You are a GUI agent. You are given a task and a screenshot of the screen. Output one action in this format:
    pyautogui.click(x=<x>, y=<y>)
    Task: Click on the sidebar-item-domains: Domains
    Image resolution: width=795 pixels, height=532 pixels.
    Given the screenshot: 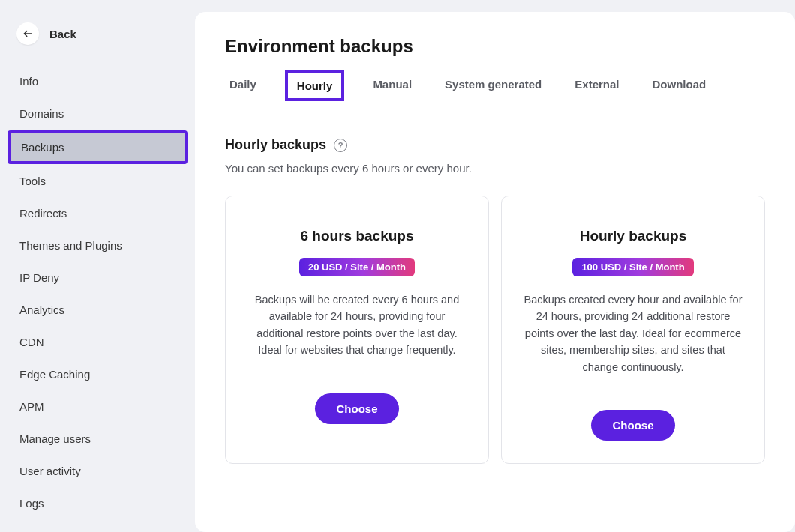 What is the action you would take?
    pyautogui.click(x=98, y=114)
    